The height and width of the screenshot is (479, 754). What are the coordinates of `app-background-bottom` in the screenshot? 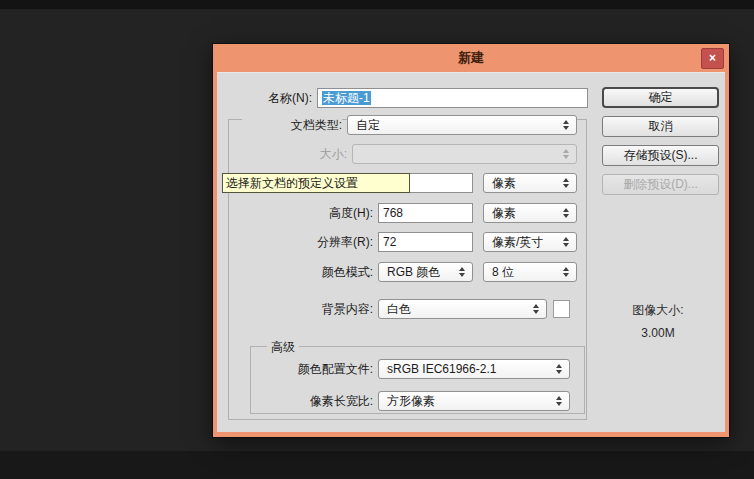 It's located at (377, 465).